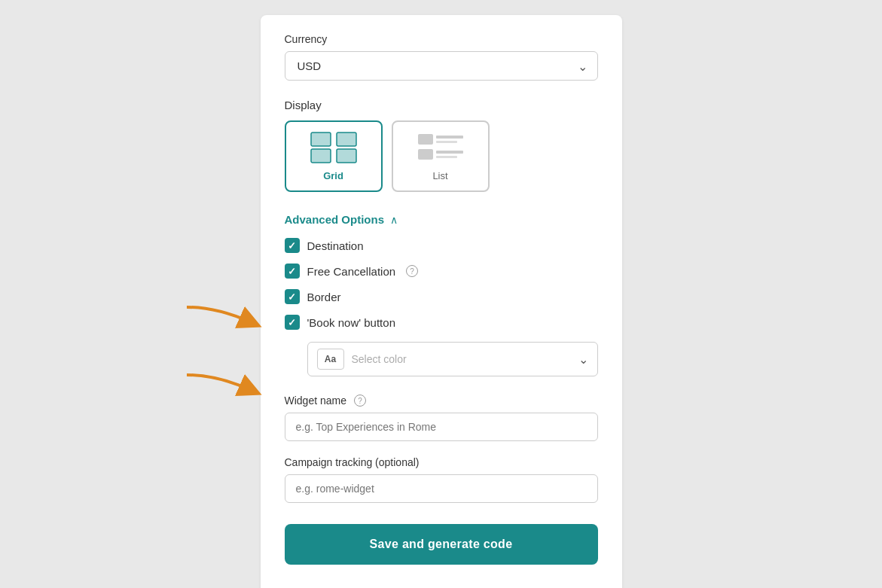 This screenshot has height=588, width=882. Describe the element at coordinates (292, 245) in the screenshot. I see `checkbox-destination: ✓` at that location.